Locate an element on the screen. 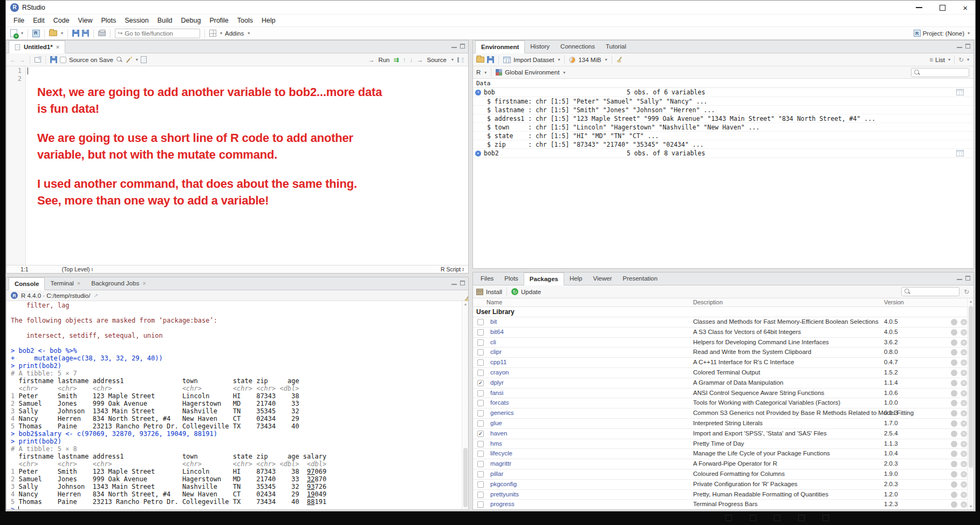  scroll-down-icon: ▼ is located at coordinates (971, 506).